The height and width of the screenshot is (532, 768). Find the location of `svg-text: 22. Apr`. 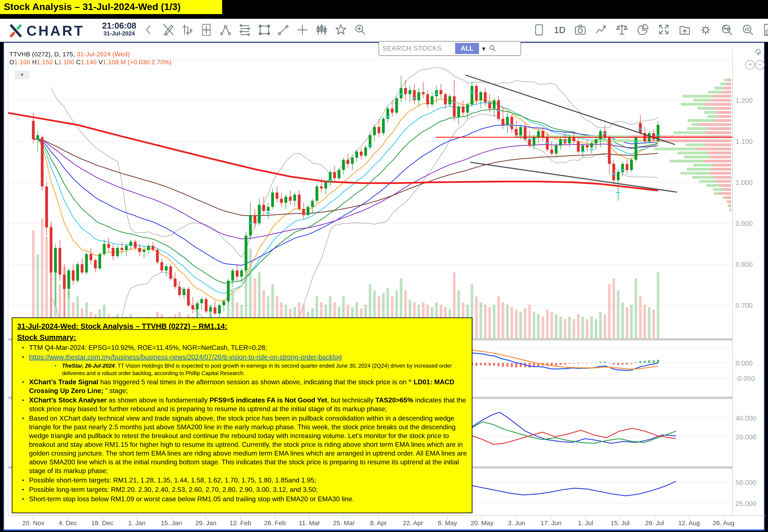

svg-text: 22. Apr is located at coordinates (413, 523).